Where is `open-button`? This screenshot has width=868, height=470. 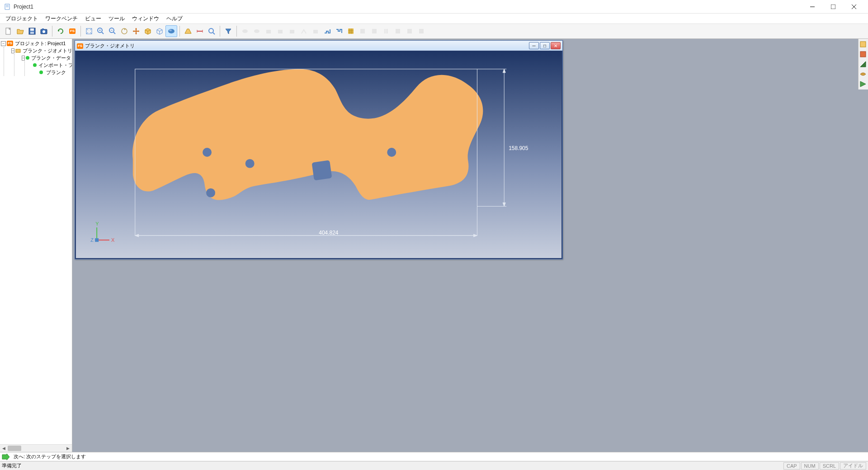
open-button is located at coordinates (20, 31).